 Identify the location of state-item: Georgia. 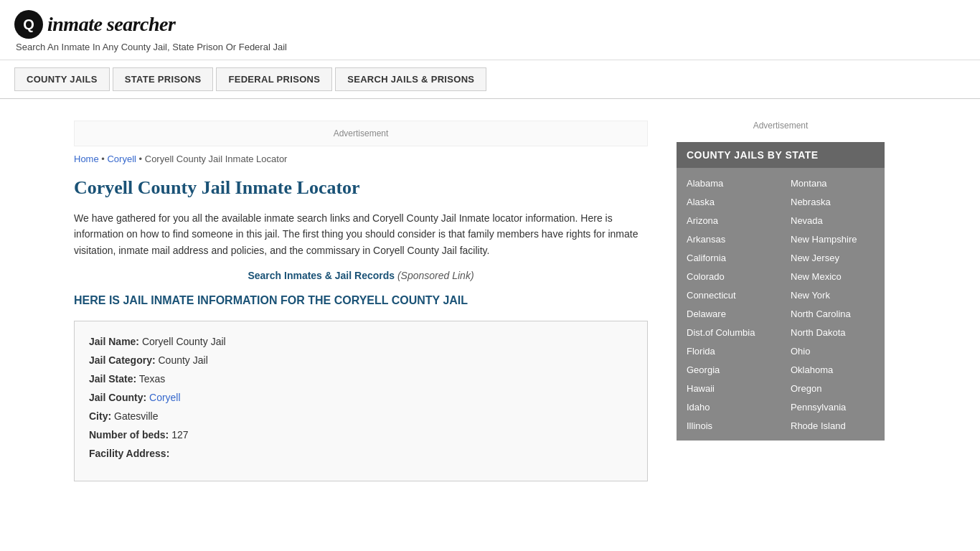
(729, 369).